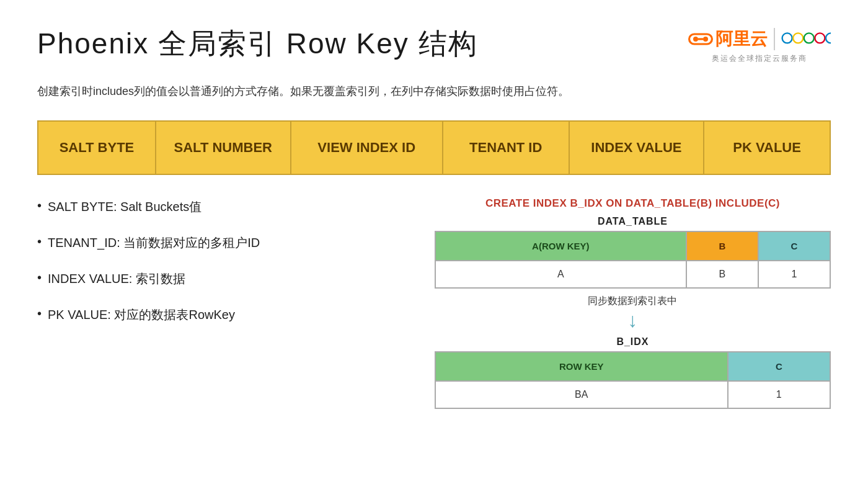  I want to click on arrow-down-icon: ↓, so click(632, 320).